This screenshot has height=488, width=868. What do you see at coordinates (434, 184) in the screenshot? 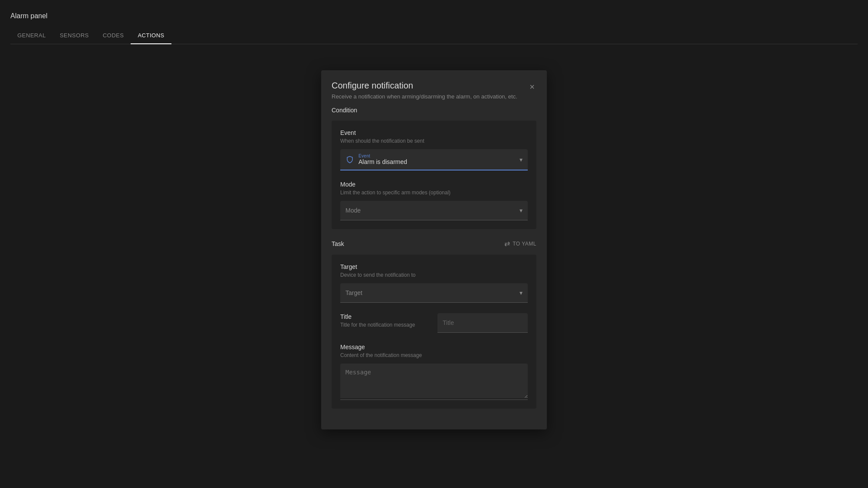
I see `mode-label: Mode` at bounding box center [434, 184].